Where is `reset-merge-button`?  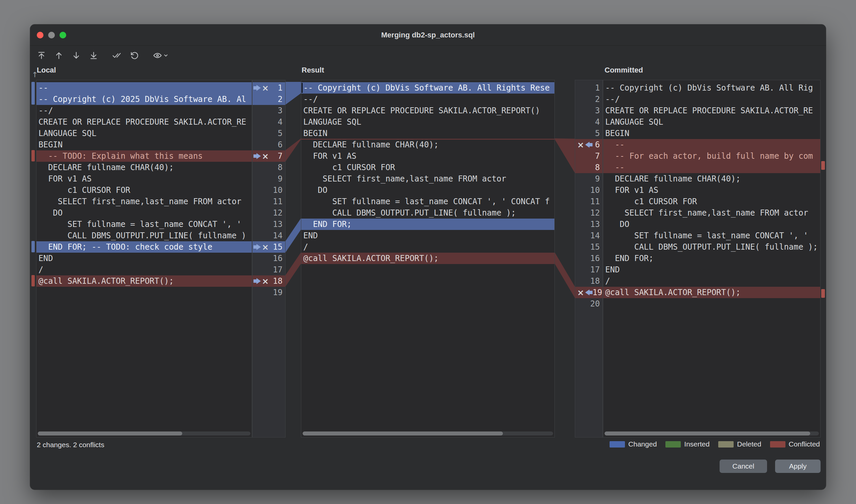 reset-merge-button is located at coordinates (135, 56).